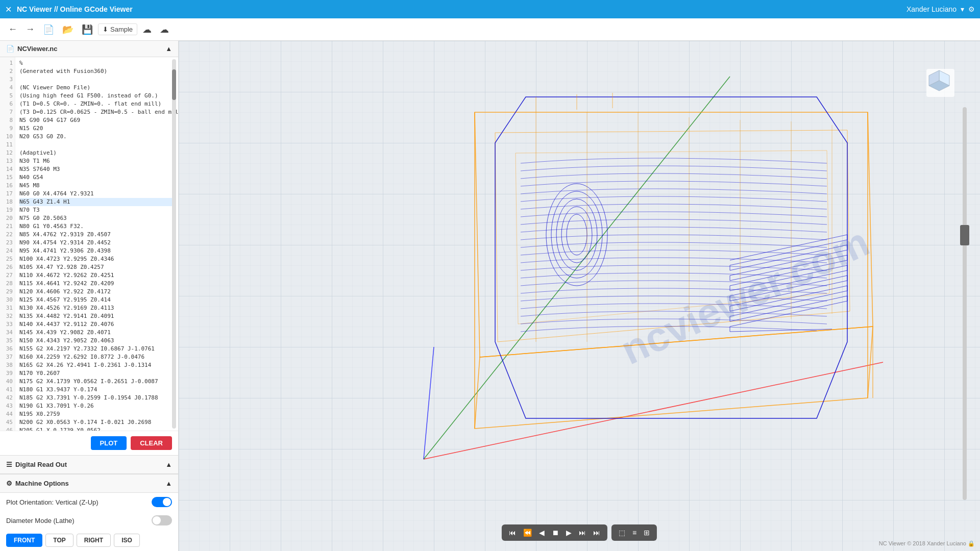 This screenshot has width=980, height=551. Describe the element at coordinates (97, 227) in the screenshot. I see `code-line: N80 G1 Y0.4563 F32.` at that location.